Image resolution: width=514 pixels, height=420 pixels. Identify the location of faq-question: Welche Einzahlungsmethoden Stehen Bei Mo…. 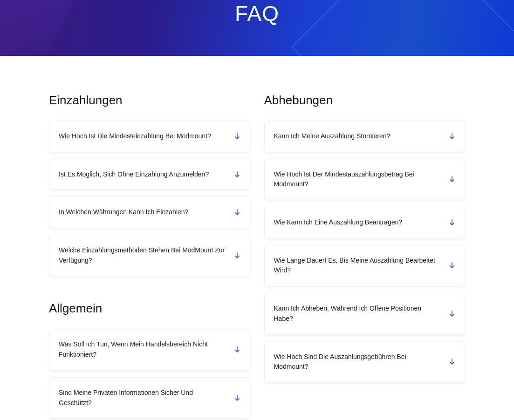
(146, 255).